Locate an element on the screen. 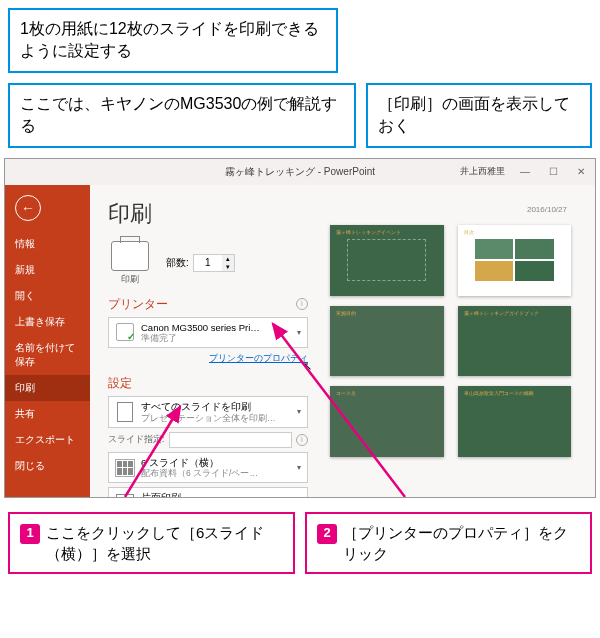 This screenshot has height=638, width=600. minimize-button: — is located at coordinates (525, 172).